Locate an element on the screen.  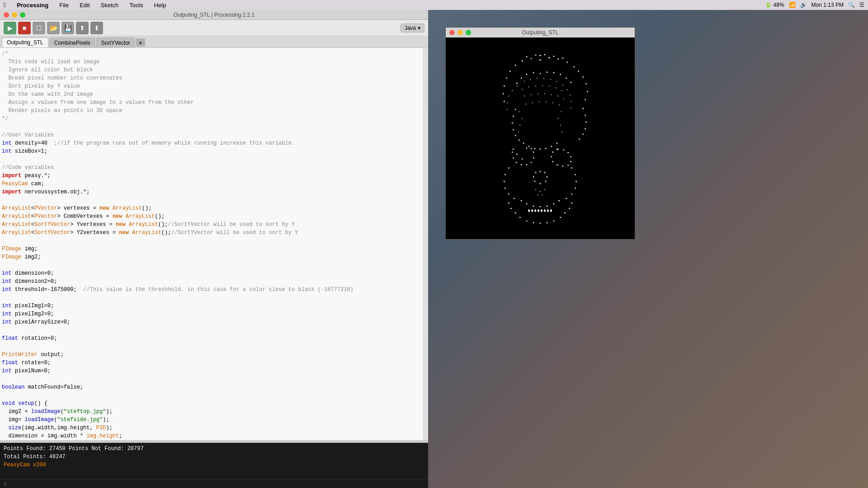
output-close-button is located at coordinates (452, 33).